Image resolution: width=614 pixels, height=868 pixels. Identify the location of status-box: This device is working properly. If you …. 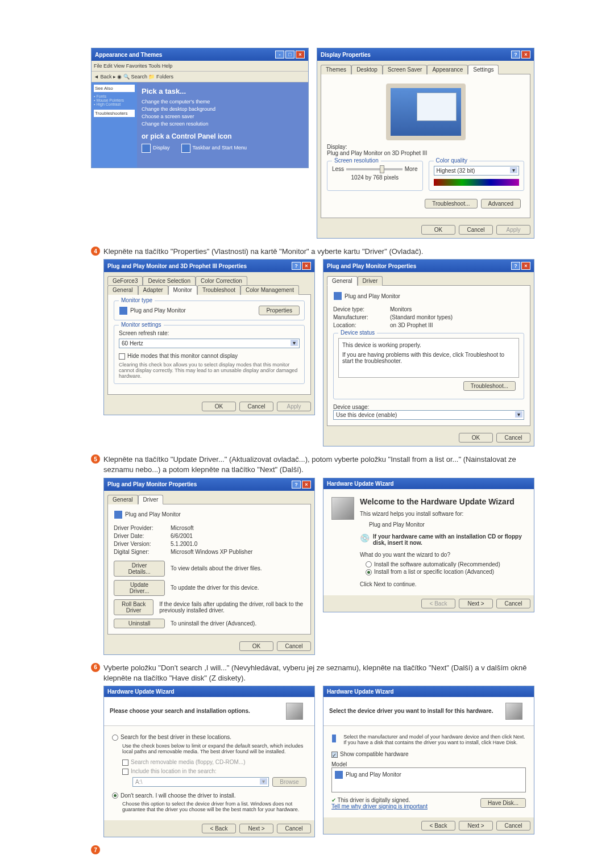
(429, 358).